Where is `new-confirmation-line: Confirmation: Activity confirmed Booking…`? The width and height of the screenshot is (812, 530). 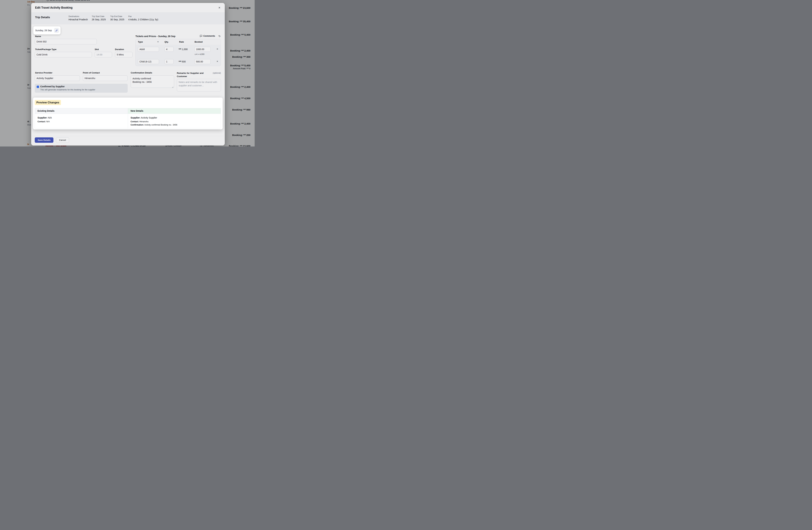 new-confirmation-line: Confirmation: Activity confirmed Booking… is located at coordinates (154, 125).